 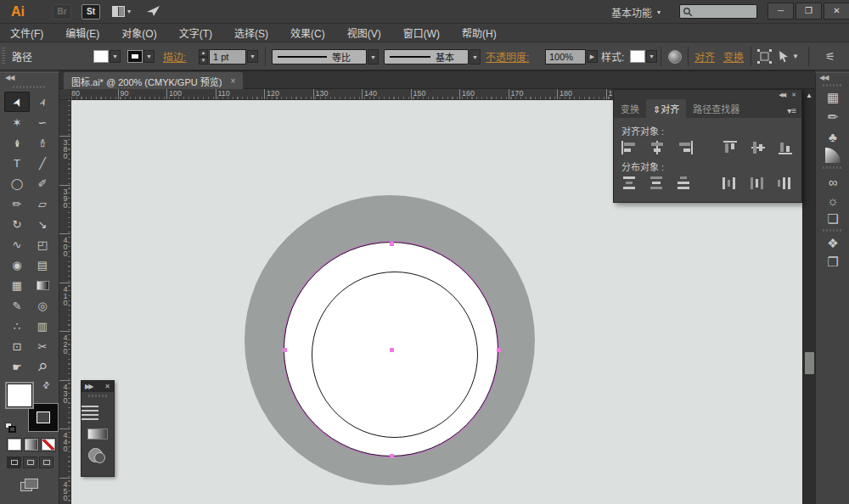 I want to click on document-tab: 图标.ai* @ 200% (CMYK/GPU 预览) ×, so click(x=153, y=81).